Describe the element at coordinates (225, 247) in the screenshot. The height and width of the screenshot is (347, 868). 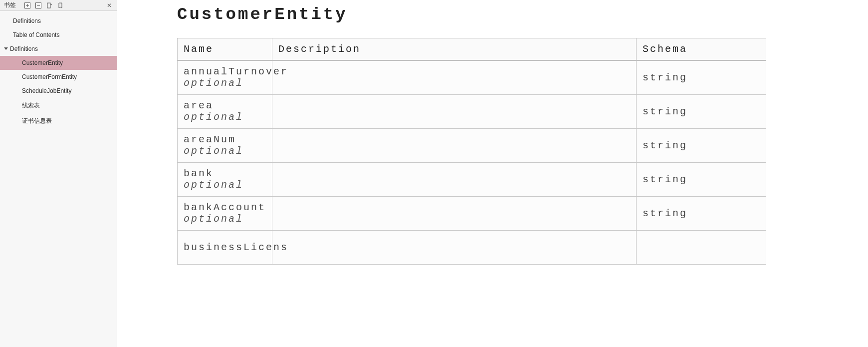
I see `cell-name: businessLicens` at that location.